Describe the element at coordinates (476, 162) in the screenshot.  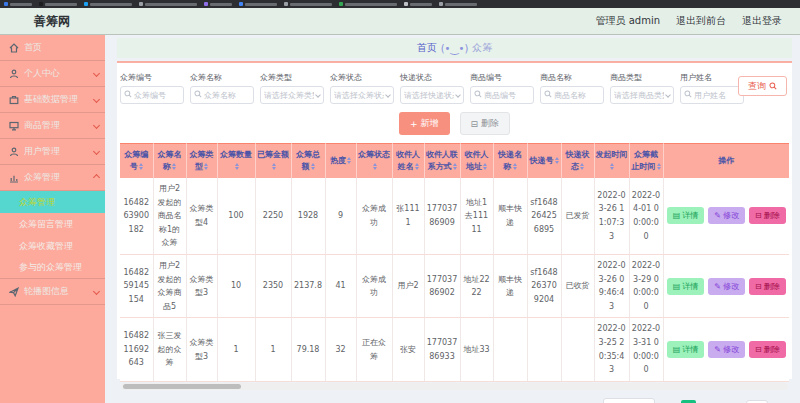
I see `col-header: 收件人地址` at that location.